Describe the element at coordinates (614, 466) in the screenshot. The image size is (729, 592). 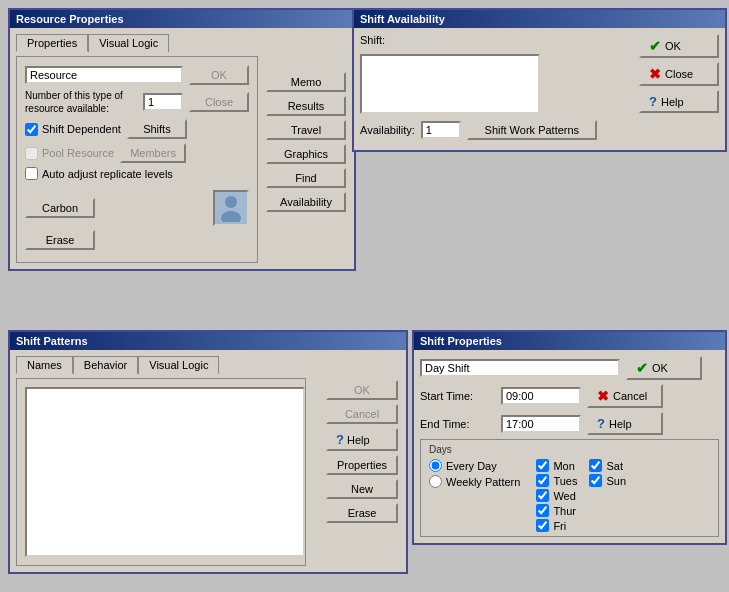
I see `sat-text: Sat` at that location.